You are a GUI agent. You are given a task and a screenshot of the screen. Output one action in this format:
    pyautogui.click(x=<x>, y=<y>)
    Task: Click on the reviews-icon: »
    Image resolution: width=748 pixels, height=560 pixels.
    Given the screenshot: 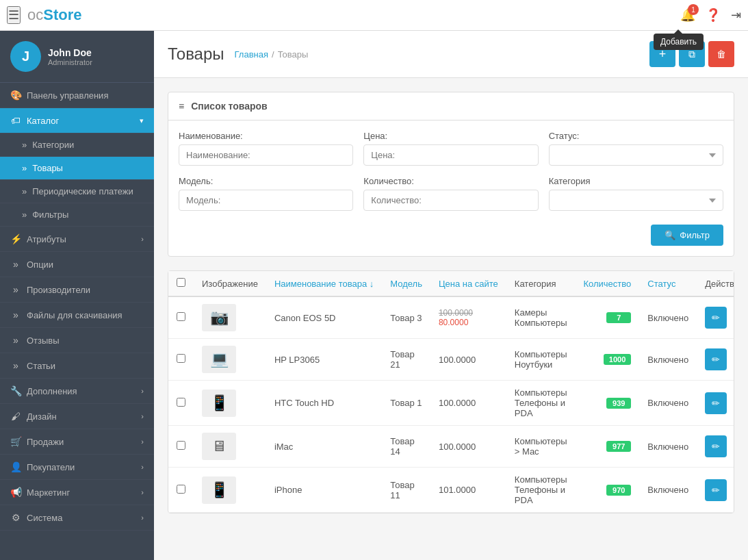 What is the action you would take?
    pyautogui.click(x=16, y=340)
    